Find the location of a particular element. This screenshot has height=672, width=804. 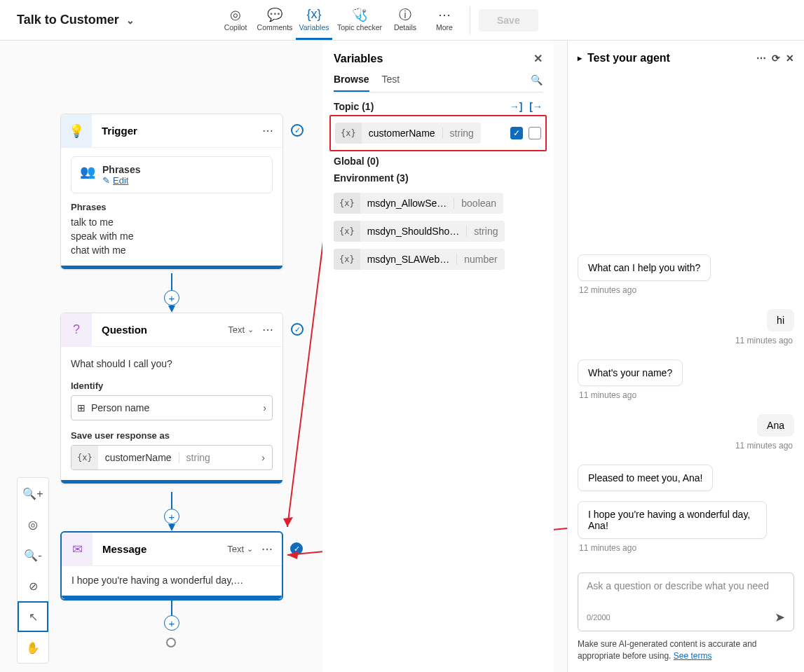

details-icon: ⓘ is located at coordinates (405, 15).